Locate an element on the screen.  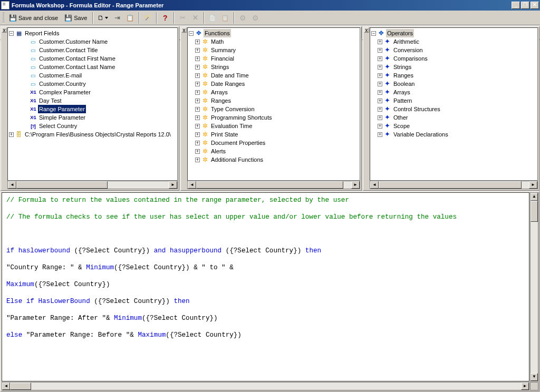
function-category: Document Properties is located at coordinates (274, 143).